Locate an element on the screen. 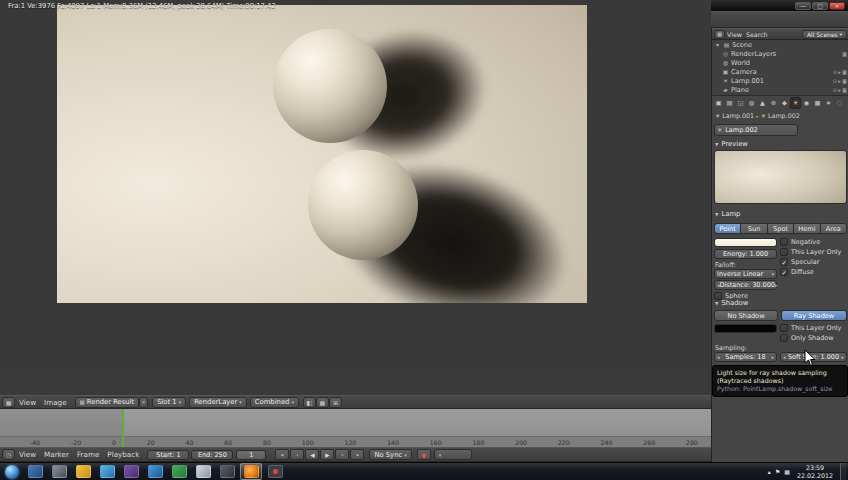  expand-arrow-icon: ▾ is located at coordinates (718, 45).